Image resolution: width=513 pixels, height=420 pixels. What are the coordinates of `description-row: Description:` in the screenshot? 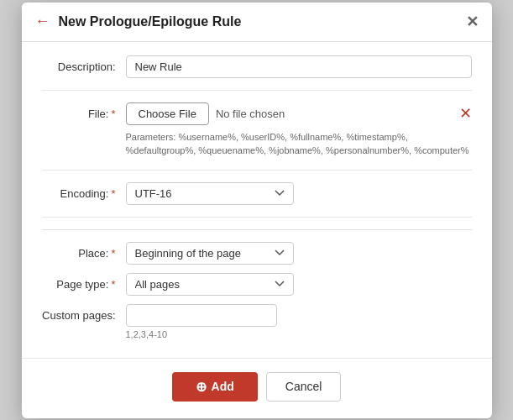 It's located at (257, 73).